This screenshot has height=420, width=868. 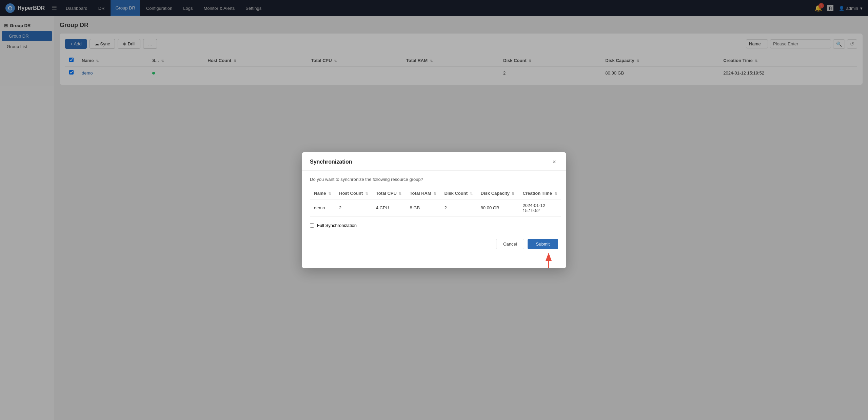 What do you see at coordinates (458, 208) in the screenshot?
I see `modal-row-disk-count: 2` at bounding box center [458, 208].